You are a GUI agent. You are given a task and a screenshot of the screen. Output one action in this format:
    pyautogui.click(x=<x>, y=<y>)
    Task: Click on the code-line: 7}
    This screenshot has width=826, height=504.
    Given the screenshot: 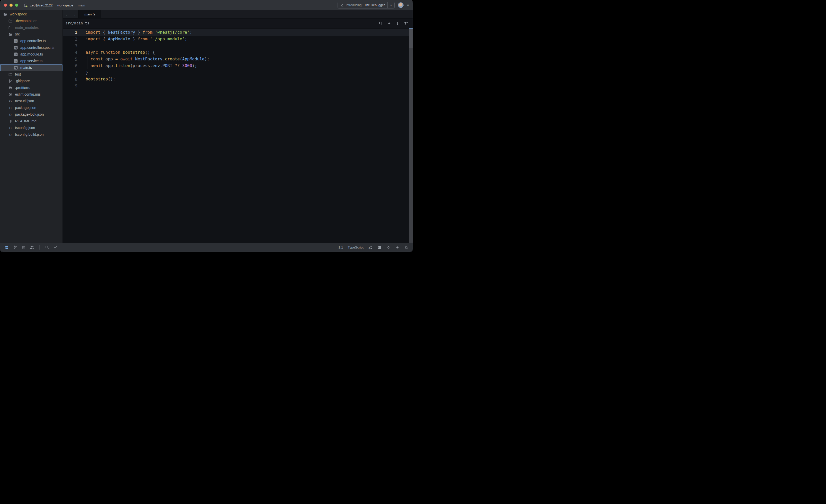 What is the action you would take?
    pyautogui.click(x=238, y=72)
    